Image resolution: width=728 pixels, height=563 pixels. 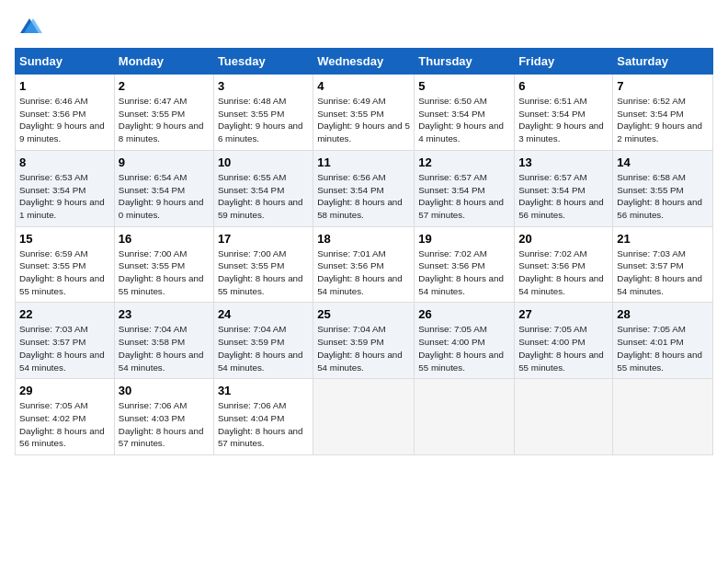 What do you see at coordinates (263, 162) in the screenshot?
I see `day-number: 10` at bounding box center [263, 162].